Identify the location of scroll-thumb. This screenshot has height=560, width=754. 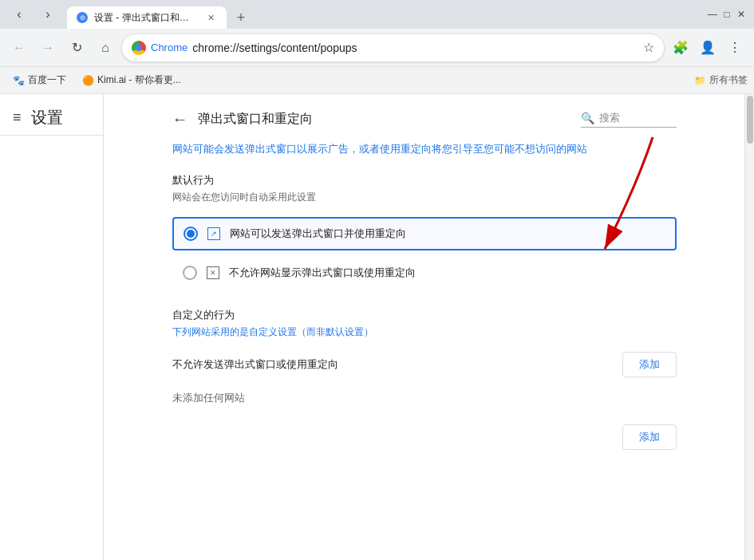
(750, 120).